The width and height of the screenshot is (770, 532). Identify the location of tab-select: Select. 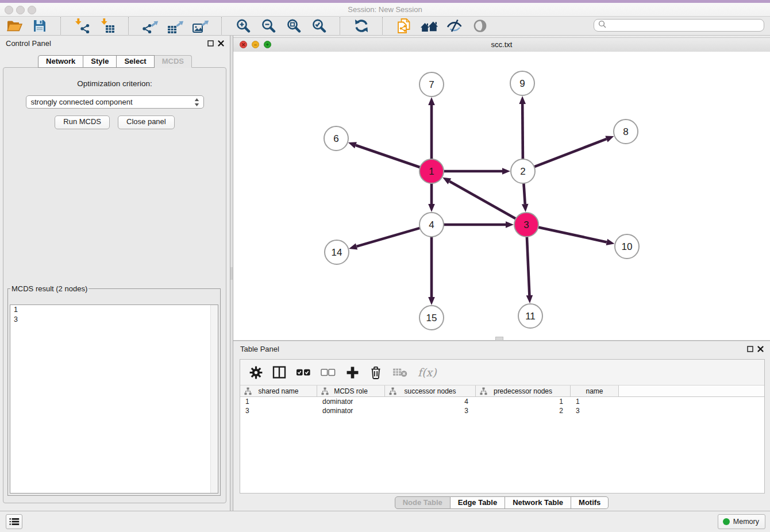
(136, 61).